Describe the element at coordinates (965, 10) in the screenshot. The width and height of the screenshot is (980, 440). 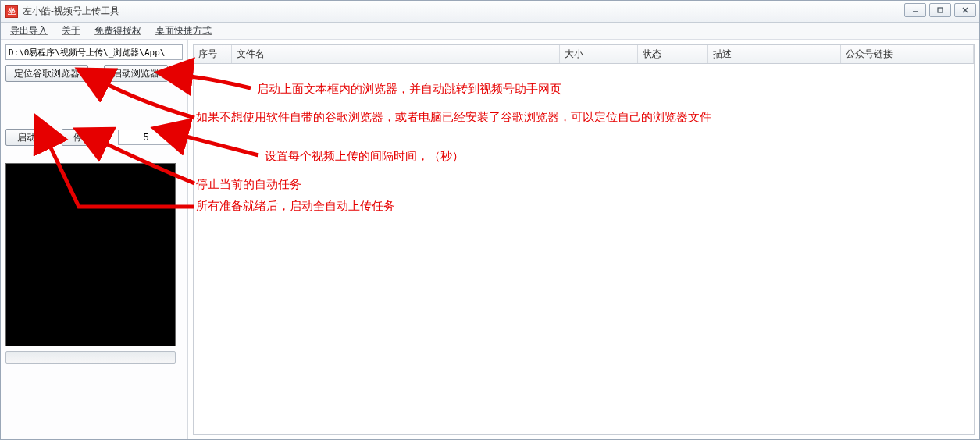
I see `close-icon` at that location.